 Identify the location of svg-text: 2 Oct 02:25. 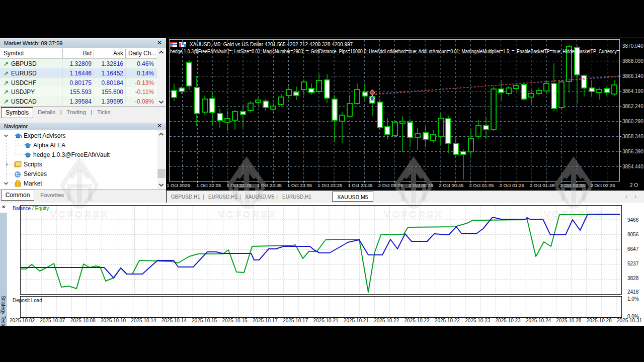
(603, 185).